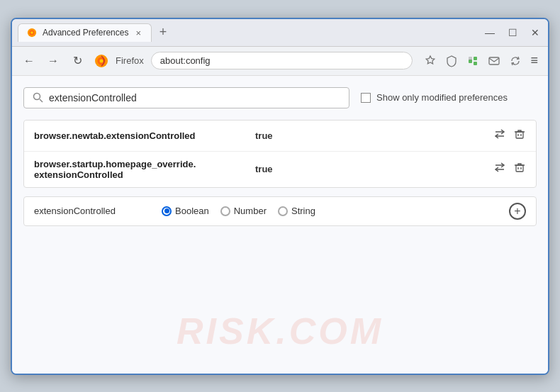  I want to click on radio-string-circle, so click(283, 211).